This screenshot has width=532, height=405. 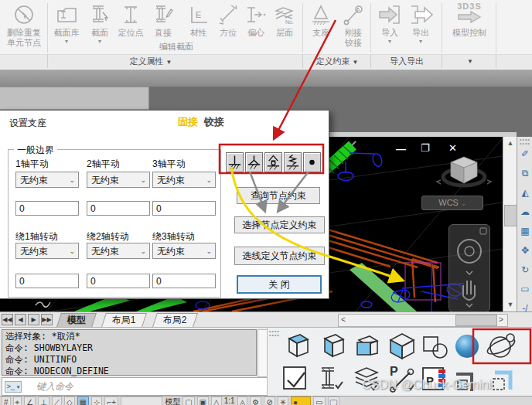 What do you see at coordinates (97, 400) in the screenshot?
I see `otrack-toggle: ⊹` at bounding box center [97, 400].